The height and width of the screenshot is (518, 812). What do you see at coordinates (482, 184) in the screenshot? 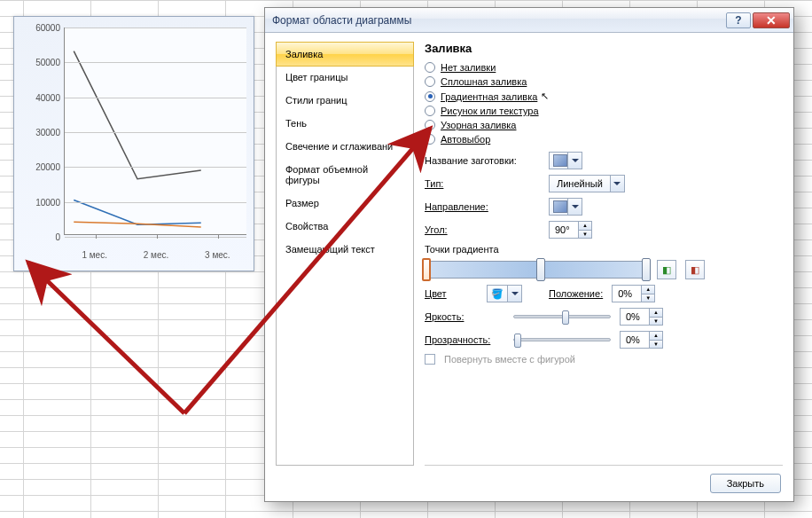
I see `type-label: Тип:` at bounding box center [482, 184].